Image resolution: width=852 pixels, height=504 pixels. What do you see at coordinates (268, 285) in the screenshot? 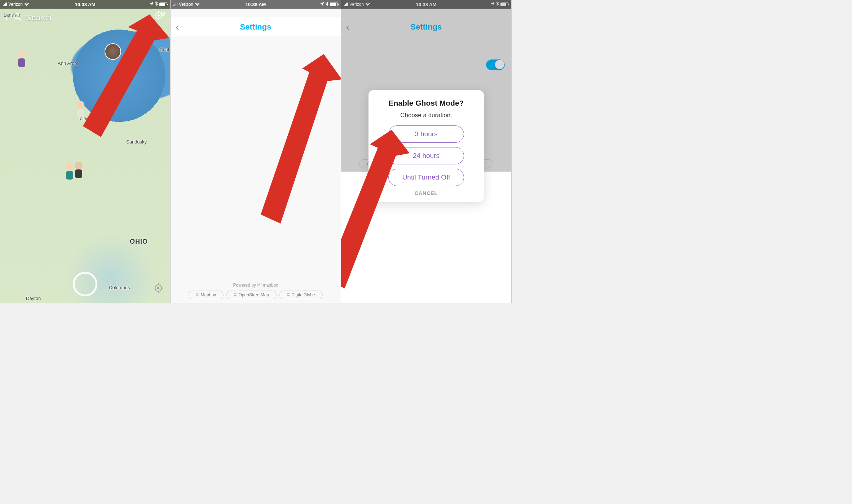
I see `mapbox-logo-icon: 🄼 mapbox` at bounding box center [268, 285].